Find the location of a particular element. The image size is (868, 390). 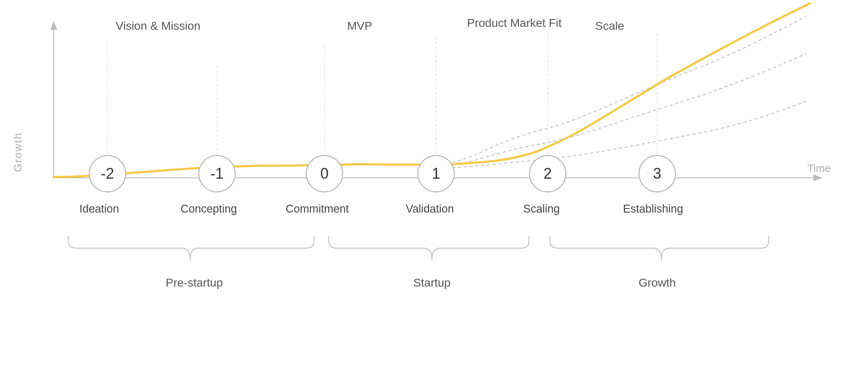

stage-circle-3: 3 is located at coordinates (657, 174).